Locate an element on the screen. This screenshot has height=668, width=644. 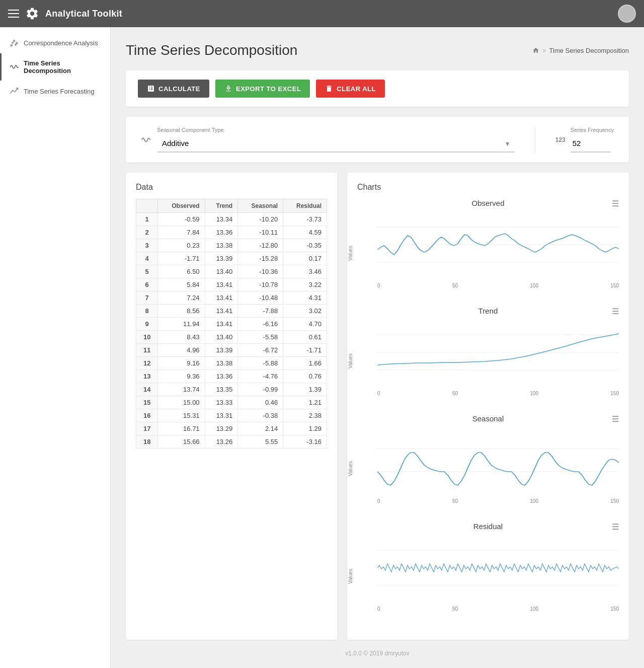
sidebar-item-time-series-forecasting: Time Series Forecasting is located at coordinates (55, 91).